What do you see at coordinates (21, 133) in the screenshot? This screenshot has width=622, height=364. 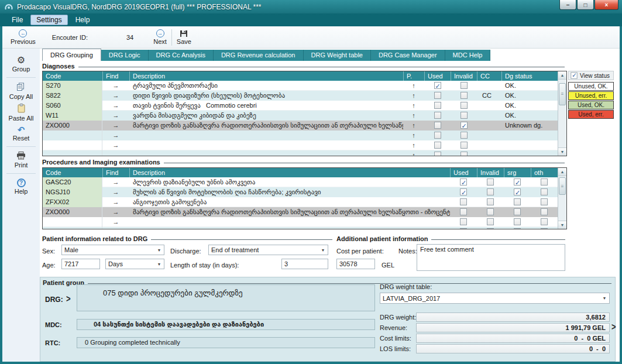 I see `sidebar-item-reset: ↶Reset` at bounding box center [21, 133].